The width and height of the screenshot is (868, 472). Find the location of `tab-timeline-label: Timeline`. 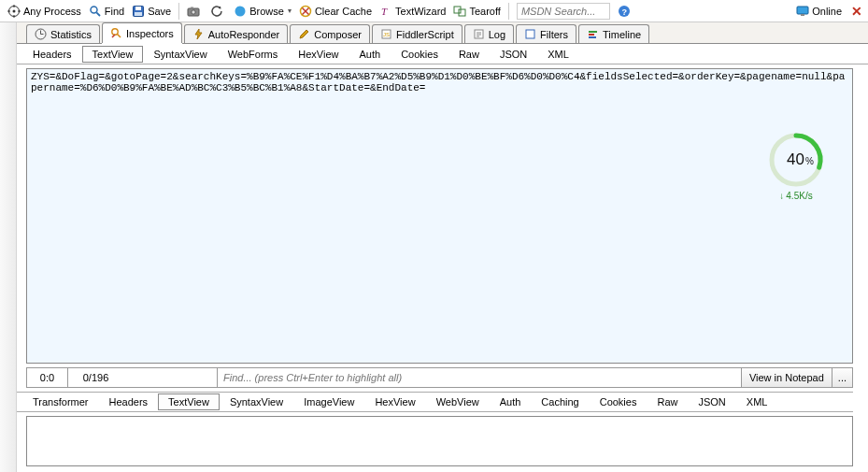

tab-timeline-label: Timeline is located at coordinates (622, 35).